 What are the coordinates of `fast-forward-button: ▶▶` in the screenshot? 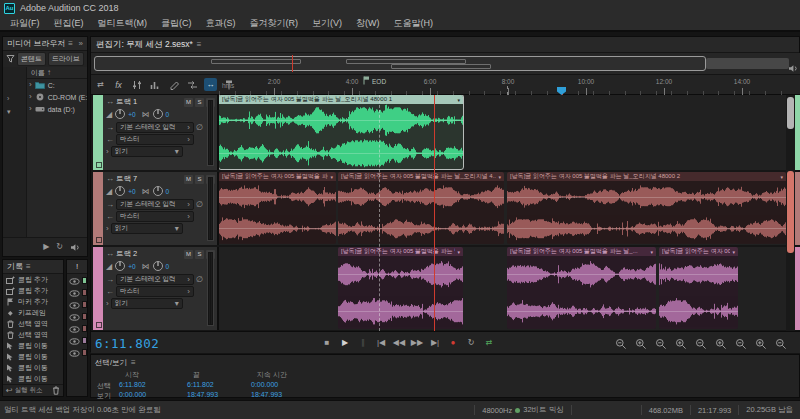 It's located at (417, 342).